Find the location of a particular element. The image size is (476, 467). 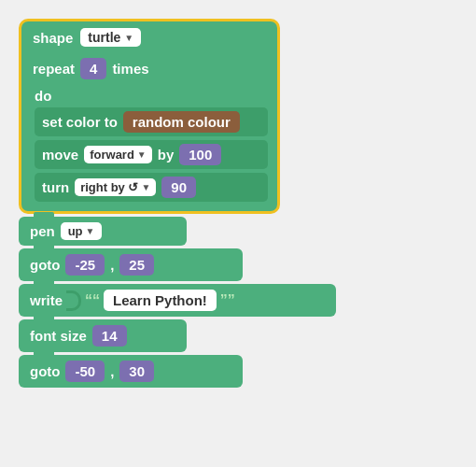

move-amount-box: 100 is located at coordinates (200, 155).